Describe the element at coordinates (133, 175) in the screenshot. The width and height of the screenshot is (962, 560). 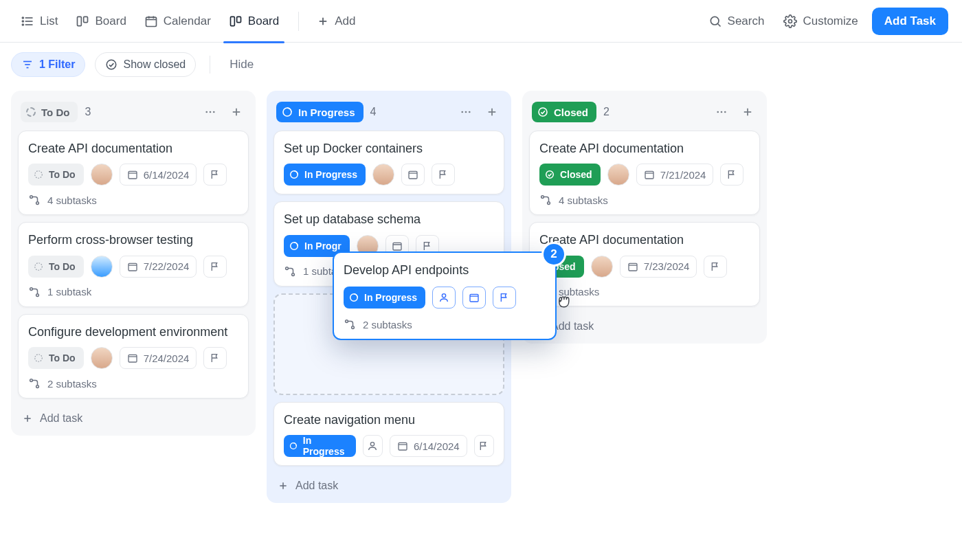
I see `task-meta-row: To Do 6/14/2024` at that location.